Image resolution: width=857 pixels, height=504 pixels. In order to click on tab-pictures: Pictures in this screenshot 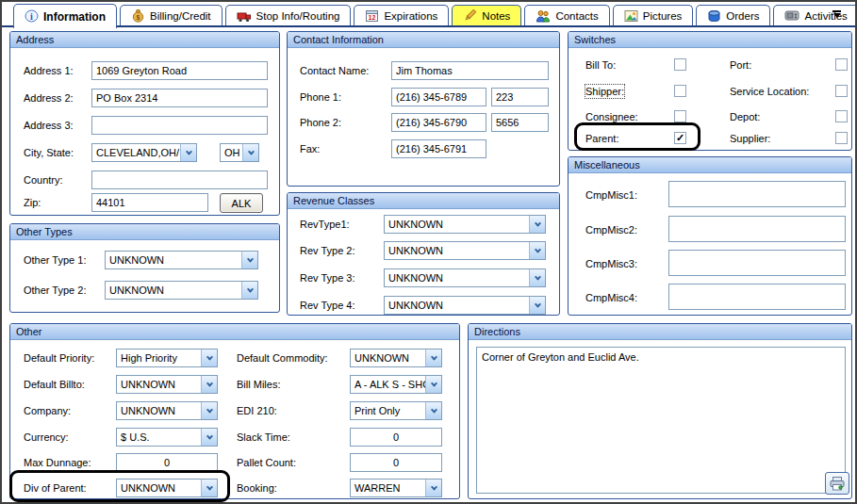, I will do `click(653, 15)`.